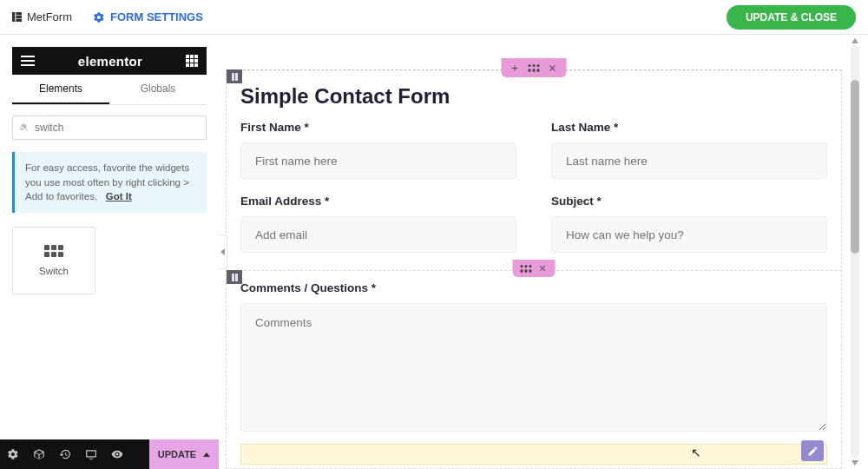  I want to click on panel-update-label: UPDATE, so click(177, 454).